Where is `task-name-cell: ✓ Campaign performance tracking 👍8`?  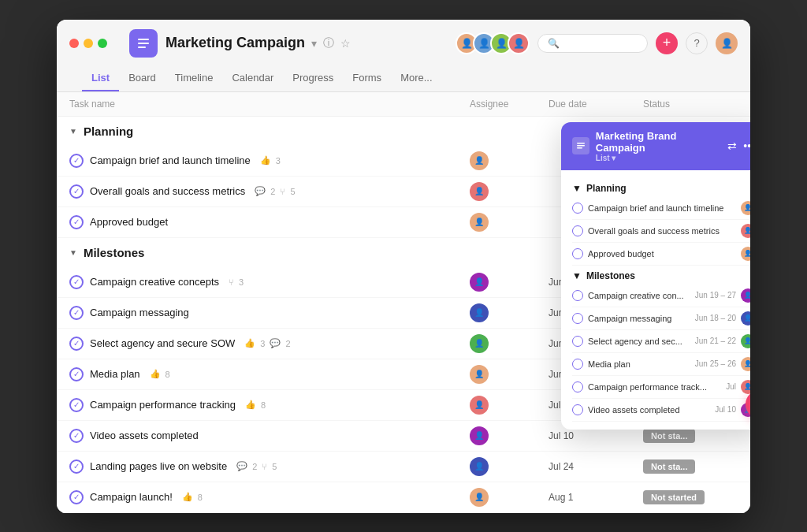
task-name-cell: ✓ Campaign performance tracking 👍8 is located at coordinates (270, 405).